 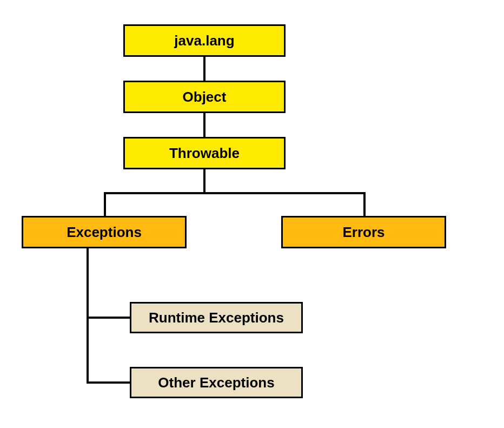 What do you see at coordinates (204, 41) in the screenshot?
I see `node-java-lang: java.lang` at bounding box center [204, 41].